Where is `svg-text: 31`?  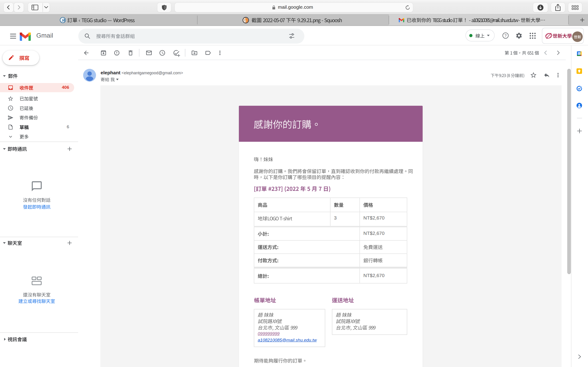
svg-text: 31 is located at coordinates (579, 54).